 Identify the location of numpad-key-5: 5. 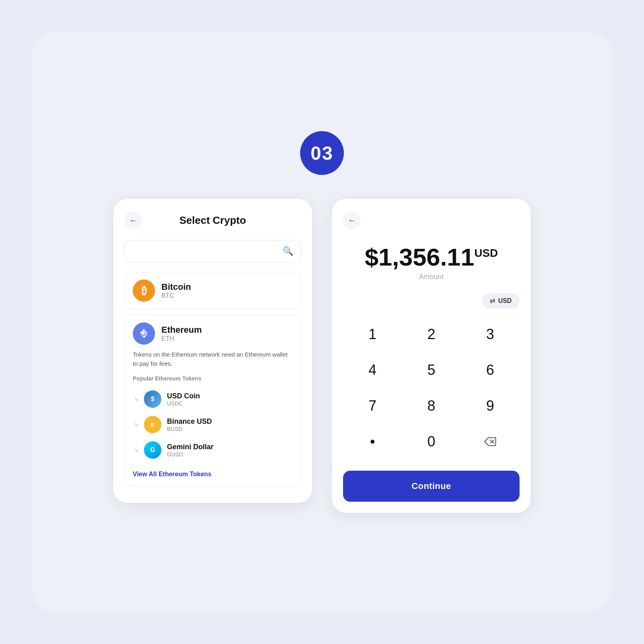
(431, 370).